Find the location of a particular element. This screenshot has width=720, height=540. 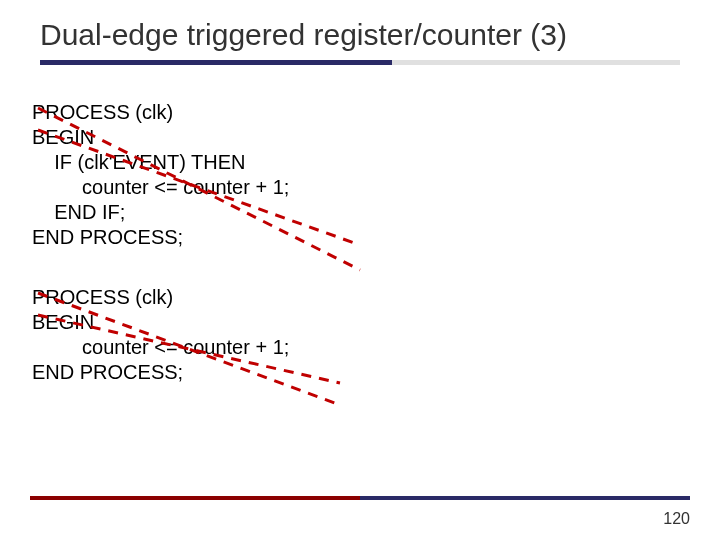

code1-line1: PROCESS (clk) is located at coordinates (102, 112).